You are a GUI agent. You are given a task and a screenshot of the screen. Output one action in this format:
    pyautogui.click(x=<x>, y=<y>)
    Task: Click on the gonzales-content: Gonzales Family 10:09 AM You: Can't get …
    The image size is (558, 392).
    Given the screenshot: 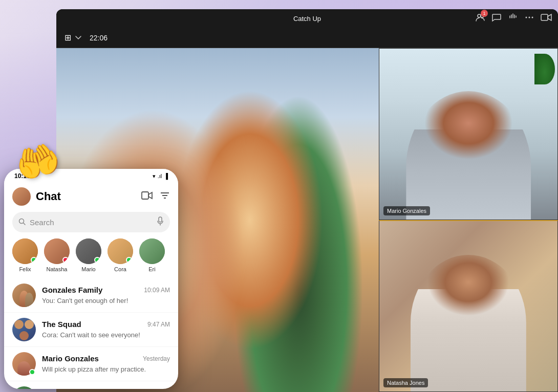 What is the action you would take?
    pyautogui.click(x=106, y=295)
    